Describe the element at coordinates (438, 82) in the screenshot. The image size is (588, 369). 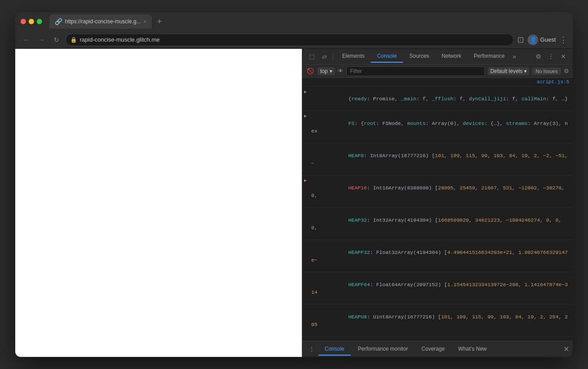
I see `console-source-link-line: script.js:5` at that location.